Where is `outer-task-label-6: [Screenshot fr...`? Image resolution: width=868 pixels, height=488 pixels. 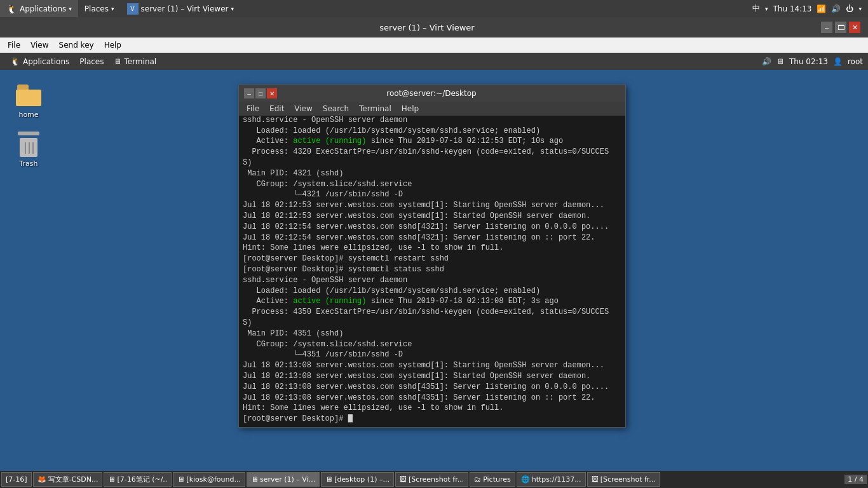 outer-task-label-6: [Screenshot fr... is located at coordinates (436, 479).